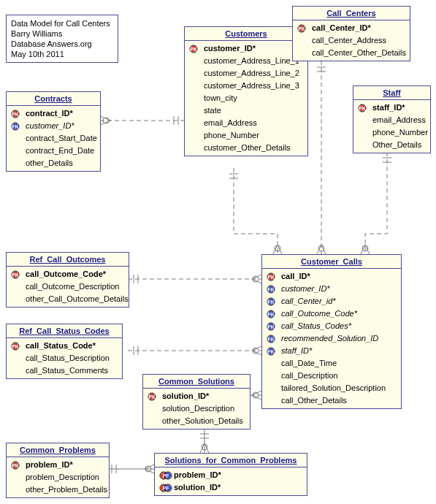 This screenshot has width=436, height=504. Describe the element at coordinates (397, 145) in the screenshot. I see `attr-name: Other_Details` at that location.